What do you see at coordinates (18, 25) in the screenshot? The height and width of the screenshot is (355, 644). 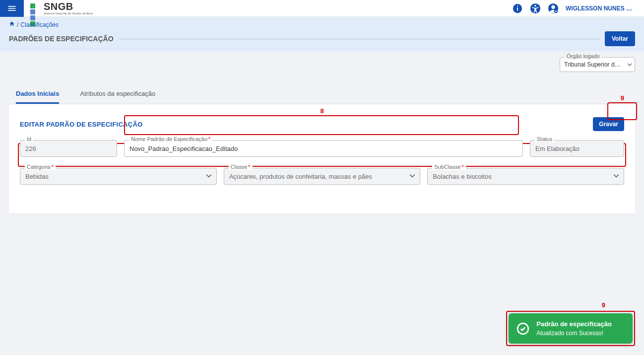 I see `breadcrumb-sep: /` at bounding box center [18, 25].